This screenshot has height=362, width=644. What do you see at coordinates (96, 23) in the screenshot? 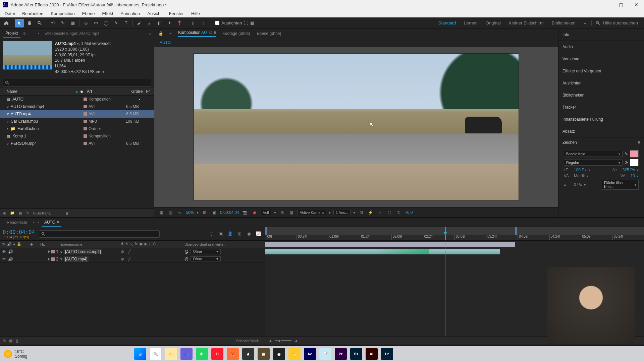
I see `rect-tool: ▭` at bounding box center [96, 23].